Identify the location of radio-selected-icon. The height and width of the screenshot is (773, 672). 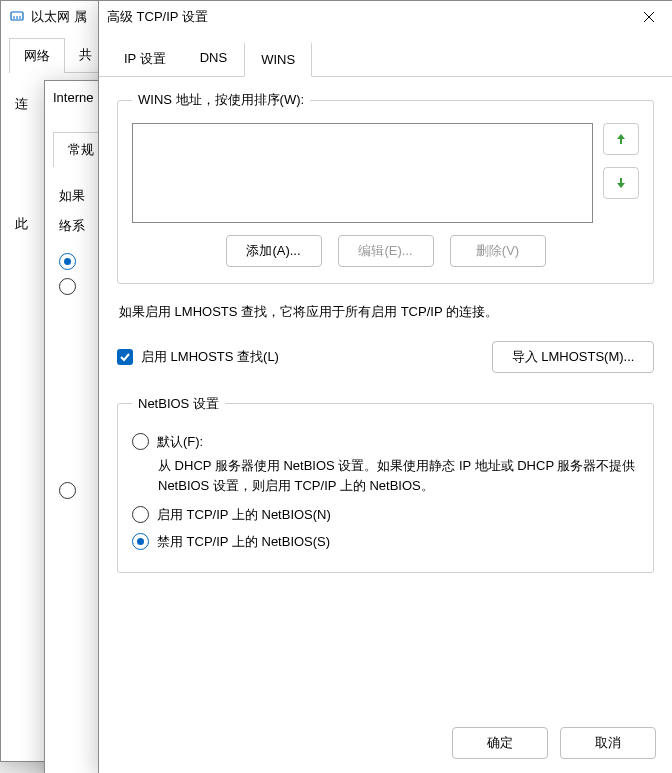
(140, 542).